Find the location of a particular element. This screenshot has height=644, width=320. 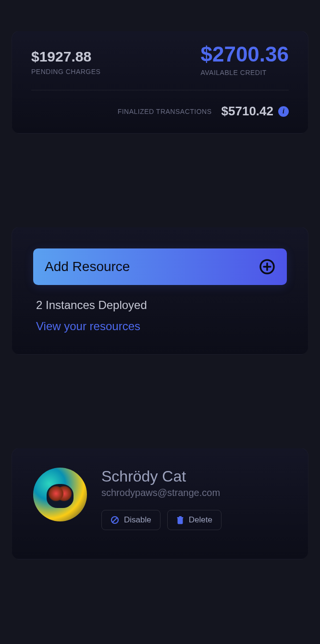

add-resource-button: Add Resource is located at coordinates (160, 267).